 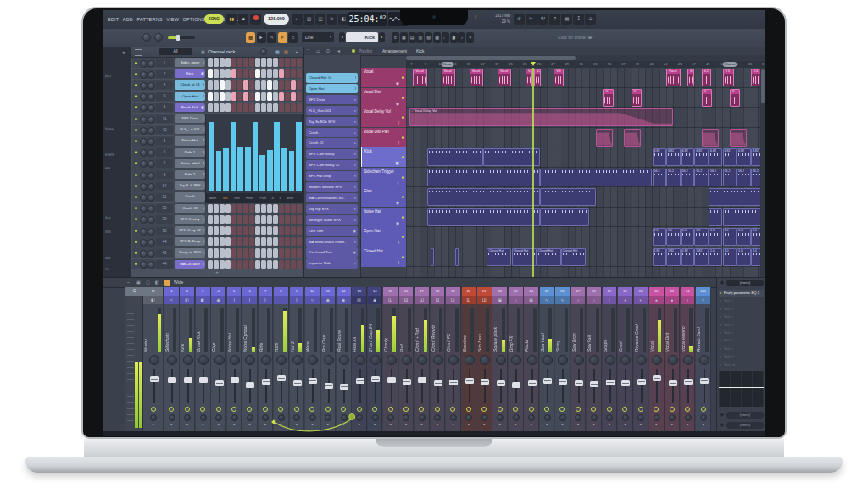 What do you see at coordinates (673, 78) in the screenshot?
I see `audio-clip: Vocal` at bounding box center [673, 78].